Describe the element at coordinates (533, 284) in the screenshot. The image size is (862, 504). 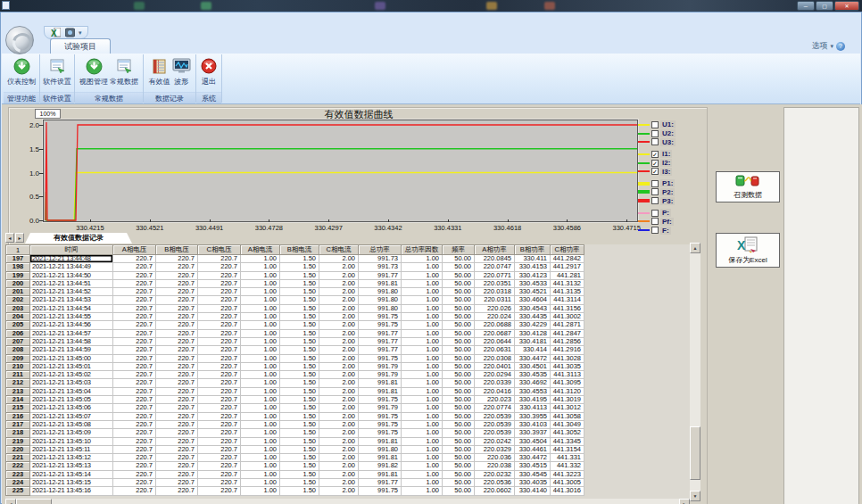
I see `table-cell: 330.4533` at that location.